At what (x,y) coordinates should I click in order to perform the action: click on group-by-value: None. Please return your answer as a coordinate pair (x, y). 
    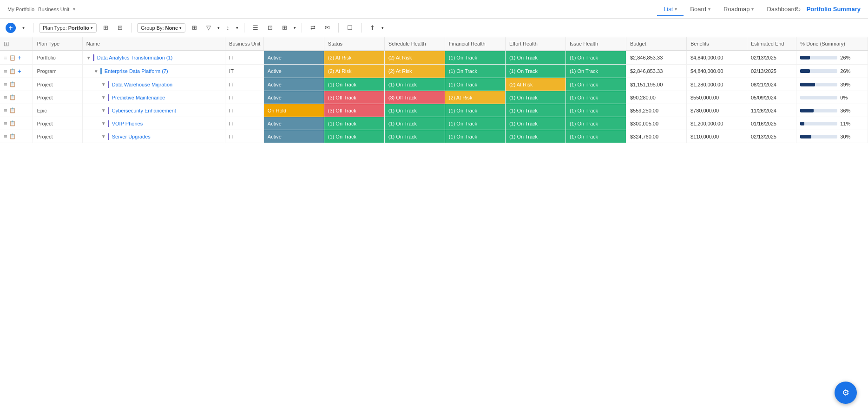
    Looking at the image, I should click on (172, 28).